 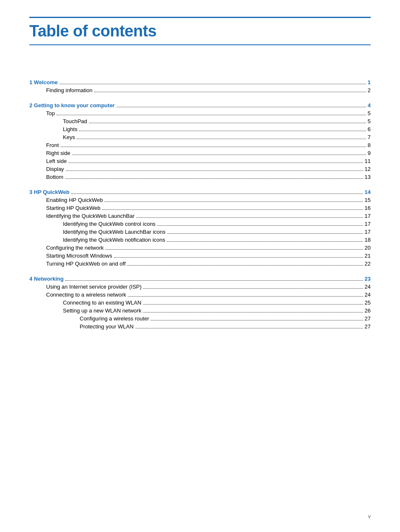 I want to click on toc-page: 15, so click(x=368, y=200).